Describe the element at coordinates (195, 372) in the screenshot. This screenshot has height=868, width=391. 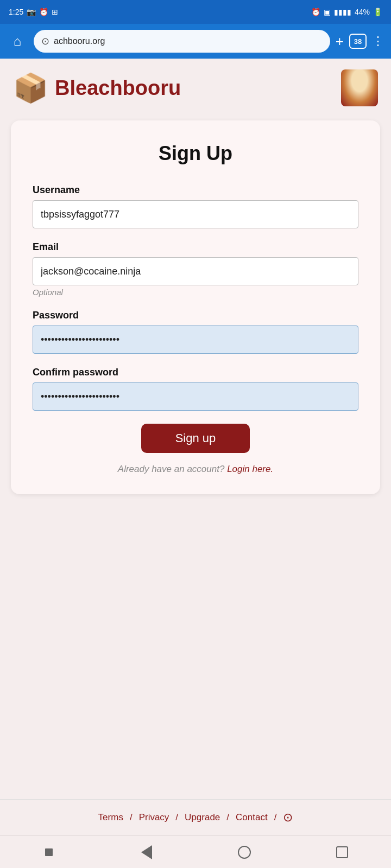
I see `confirm-password-label: Confirm password` at that location.